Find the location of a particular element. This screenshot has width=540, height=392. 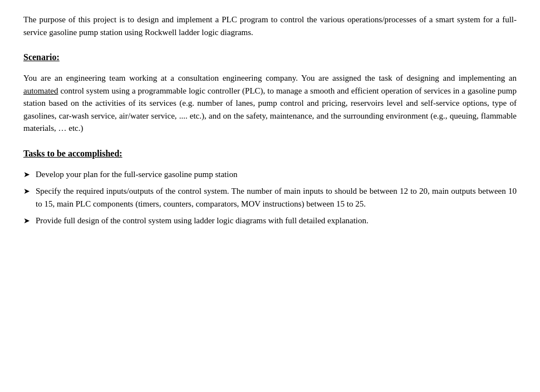

scenario-text-before-automated: You are an engineering team working at a… is located at coordinates (270, 78).